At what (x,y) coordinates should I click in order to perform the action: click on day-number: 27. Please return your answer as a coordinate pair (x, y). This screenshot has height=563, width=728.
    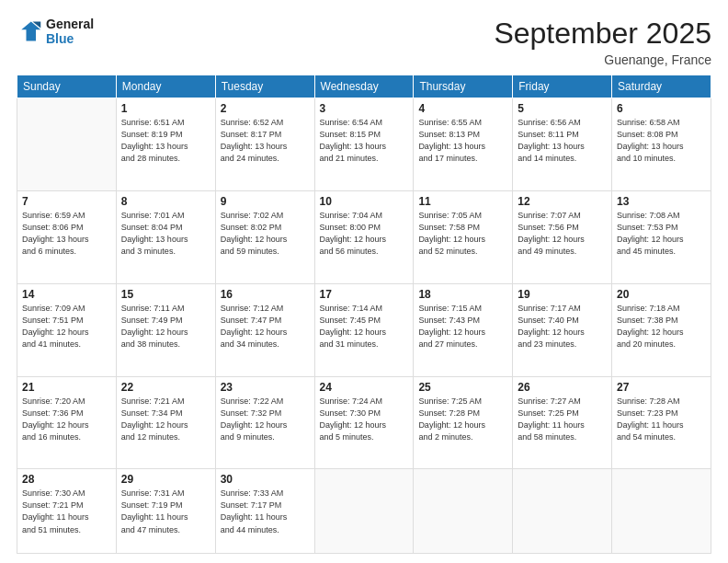
    Looking at the image, I should click on (662, 387).